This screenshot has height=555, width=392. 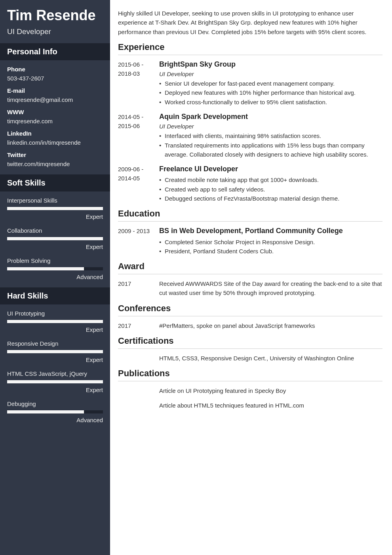 I want to click on bullet: Worked cross-functionally to deliver to …, so click(x=271, y=102).